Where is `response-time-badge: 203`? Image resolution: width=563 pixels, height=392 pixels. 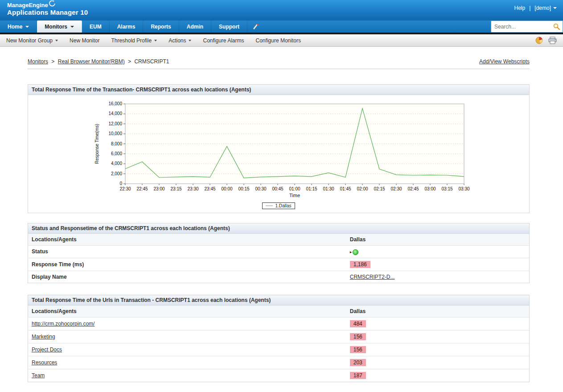
response-time-badge: 203 is located at coordinates (358, 363).